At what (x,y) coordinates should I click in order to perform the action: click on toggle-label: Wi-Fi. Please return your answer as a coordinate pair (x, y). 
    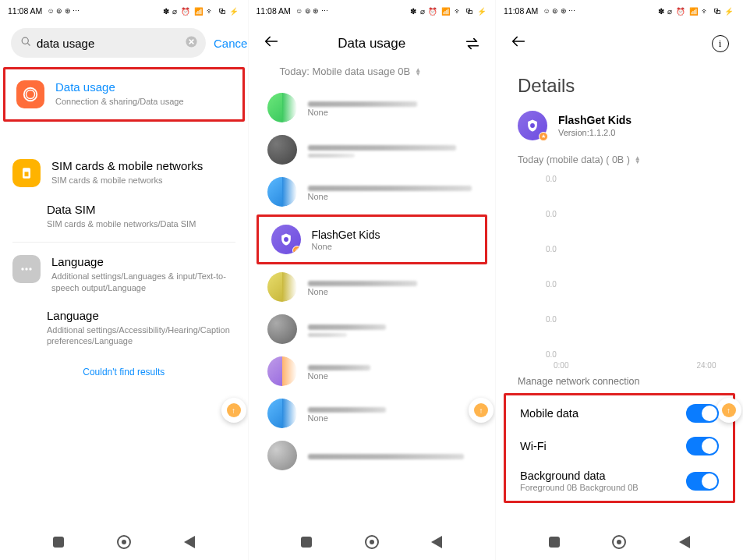
    Looking at the image, I should click on (533, 446).